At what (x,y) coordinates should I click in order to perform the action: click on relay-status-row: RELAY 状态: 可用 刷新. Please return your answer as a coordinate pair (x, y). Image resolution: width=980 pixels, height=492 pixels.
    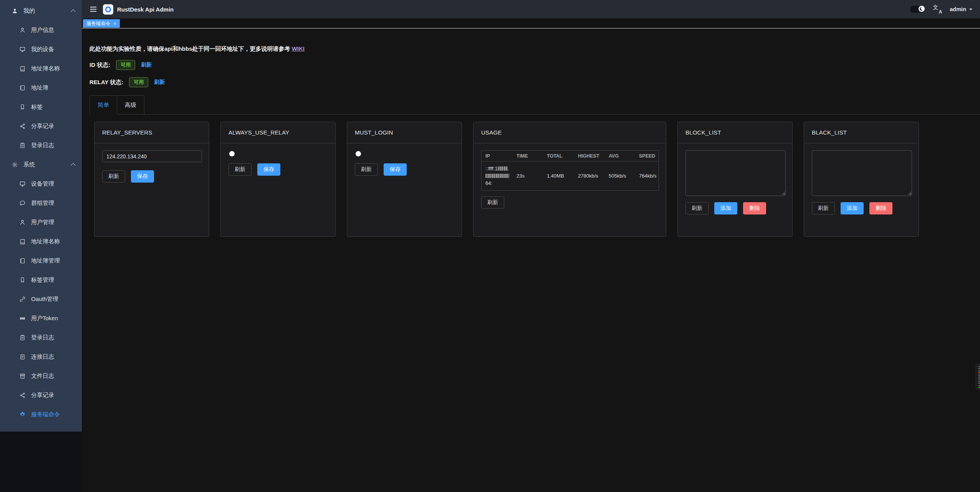
    Looking at the image, I should click on (127, 82).